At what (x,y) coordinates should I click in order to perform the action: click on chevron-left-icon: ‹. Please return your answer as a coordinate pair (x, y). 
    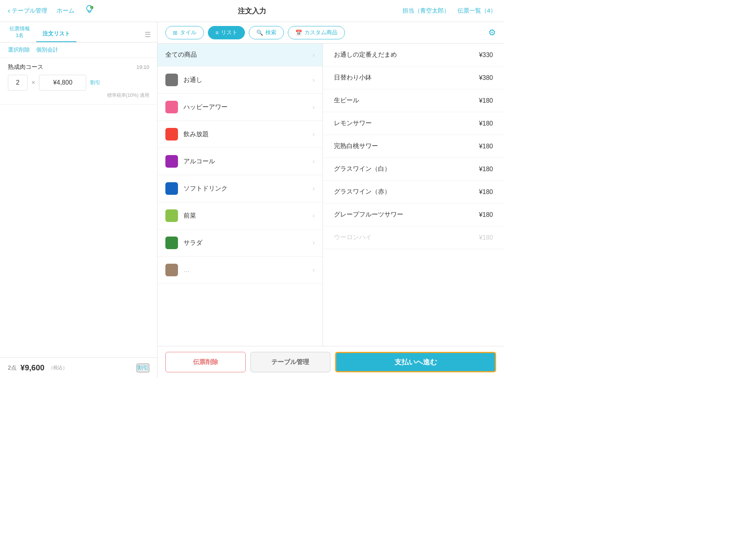
    Looking at the image, I should click on (9, 11).